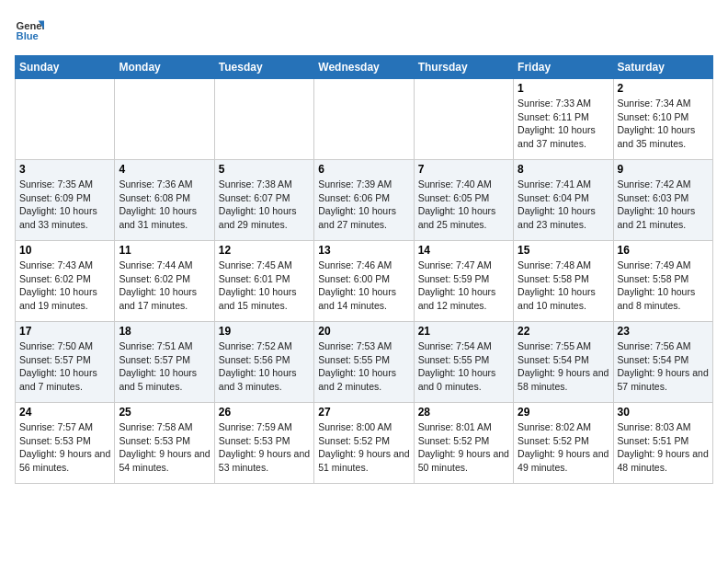 This screenshot has height=563, width=728. What do you see at coordinates (463, 366) in the screenshot?
I see `day-info: Sunrise: 7:54 AM Sunset: 5:55 PM Dayligh…` at bounding box center [463, 366].